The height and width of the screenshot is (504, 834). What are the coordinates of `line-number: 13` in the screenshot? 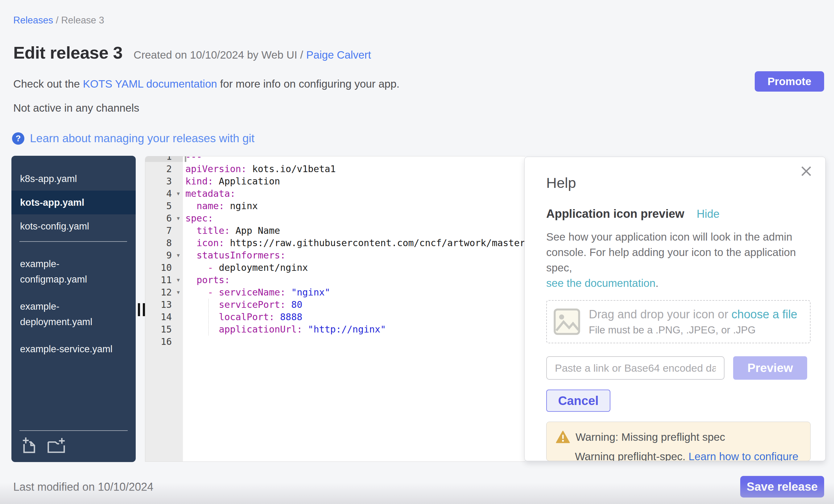 It's located at (159, 305).